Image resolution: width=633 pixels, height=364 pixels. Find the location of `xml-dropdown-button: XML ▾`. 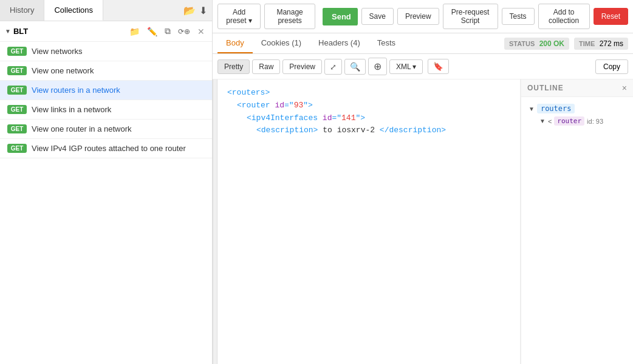

xml-dropdown-button: XML ▾ is located at coordinates (406, 67).